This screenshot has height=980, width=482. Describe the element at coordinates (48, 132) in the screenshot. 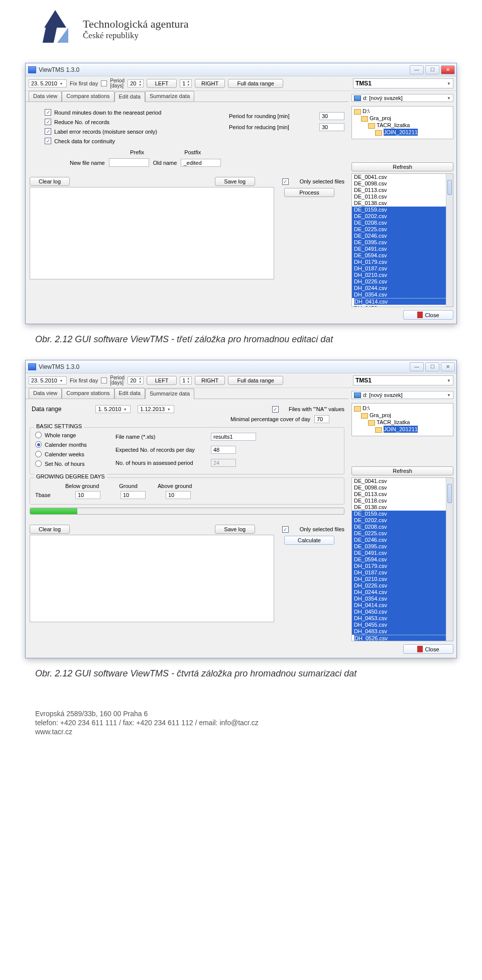

I see `labelerr-checkbox` at that location.